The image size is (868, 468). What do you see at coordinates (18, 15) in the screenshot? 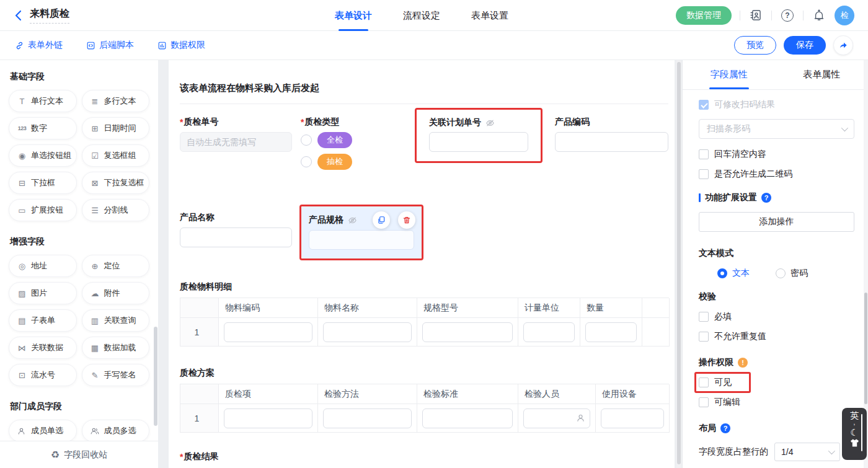
I see `back-button` at bounding box center [18, 15].